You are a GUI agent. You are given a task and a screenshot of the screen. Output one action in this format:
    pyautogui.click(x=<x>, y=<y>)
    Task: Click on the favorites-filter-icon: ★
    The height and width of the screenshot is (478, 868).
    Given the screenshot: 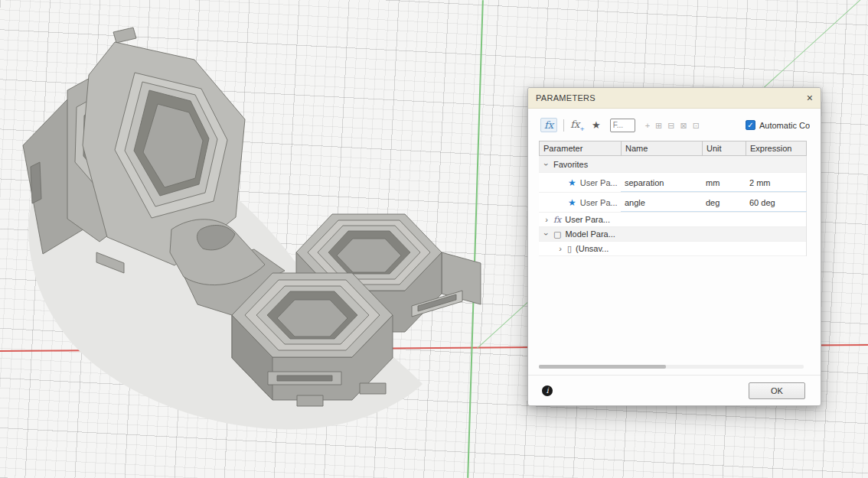 What is the action you would take?
    pyautogui.click(x=596, y=125)
    